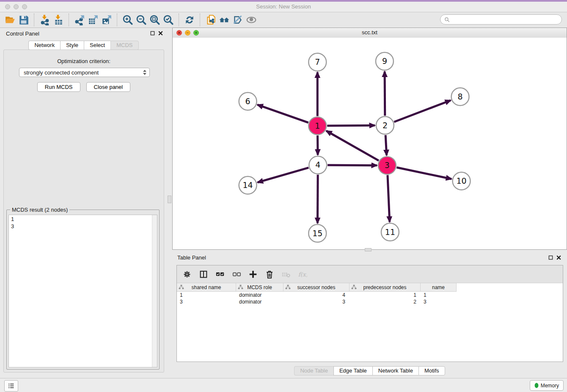  Describe the element at coordinates (251, 20) in the screenshot. I see `show-eye-icon` at that location.